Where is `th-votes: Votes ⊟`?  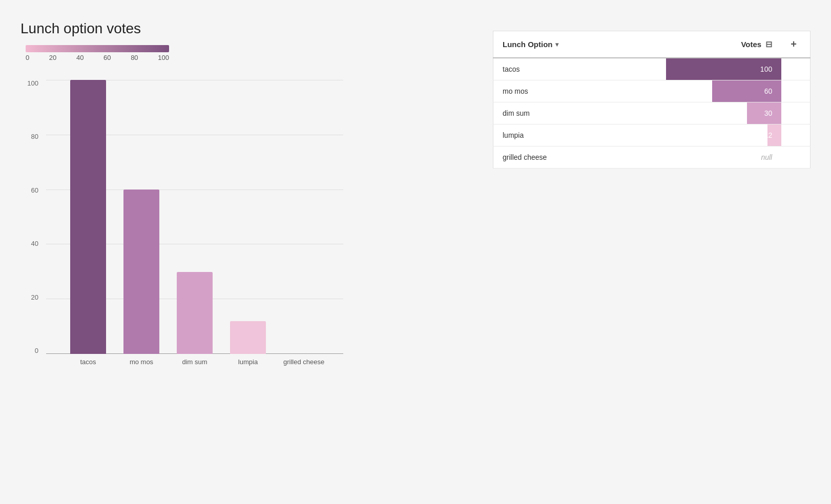
th-votes: Votes ⊟ is located at coordinates (723, 45).